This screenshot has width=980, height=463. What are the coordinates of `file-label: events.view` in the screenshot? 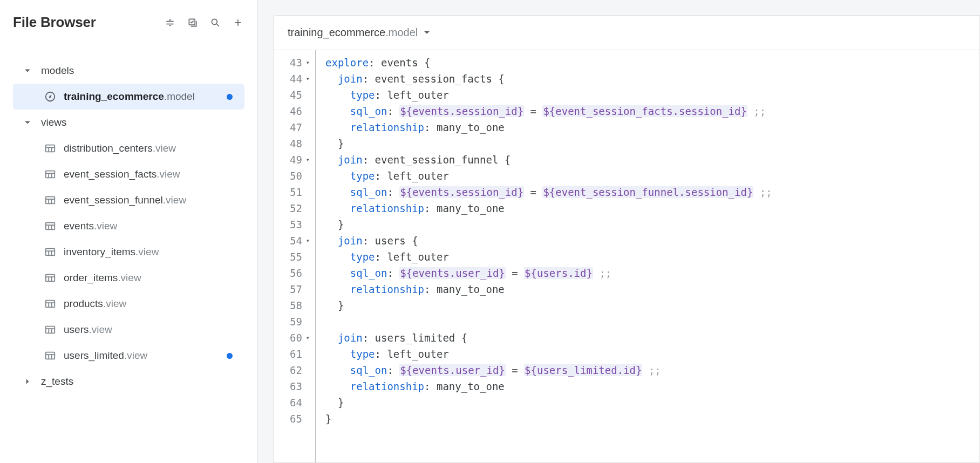 It's located at (91, 226).